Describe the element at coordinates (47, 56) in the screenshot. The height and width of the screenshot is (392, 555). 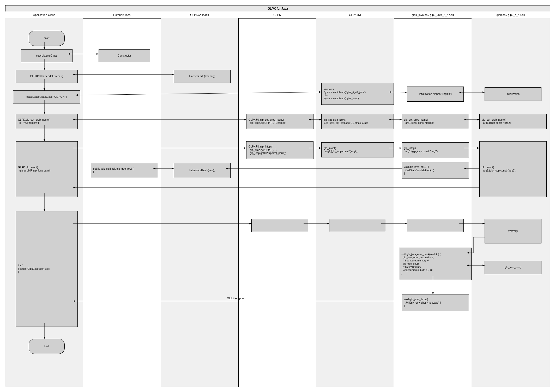
I see `node-new-listener: new ListenerClass` at that location.